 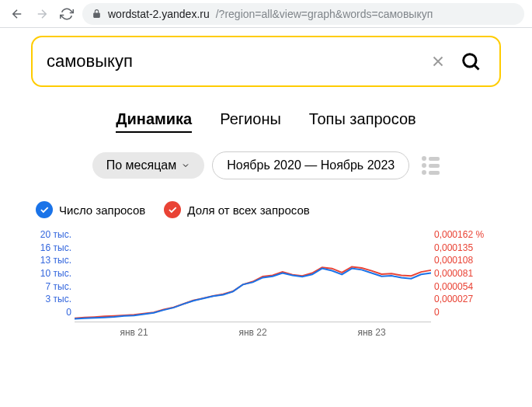 I want to click on x-tick: янв 22, so click(x=253, y=332).